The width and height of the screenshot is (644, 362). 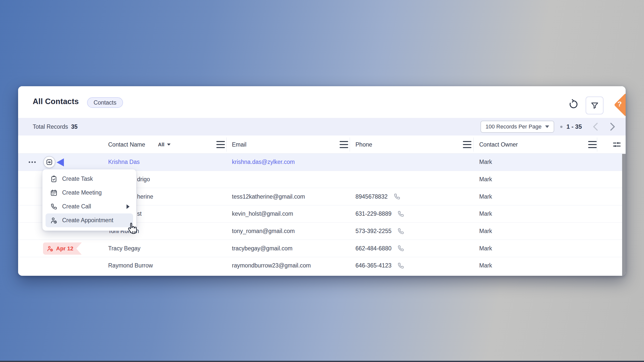 I want to click on context-menu-item: Create Appointment, so click(x=89, y=220).